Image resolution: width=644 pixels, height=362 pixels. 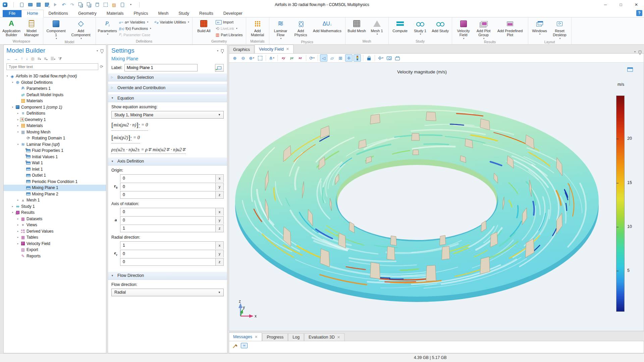 What do you see at coordinates (72, 5) in the screenshot?
I see `redo-icon: ↷` at bounding box center [72, 5].